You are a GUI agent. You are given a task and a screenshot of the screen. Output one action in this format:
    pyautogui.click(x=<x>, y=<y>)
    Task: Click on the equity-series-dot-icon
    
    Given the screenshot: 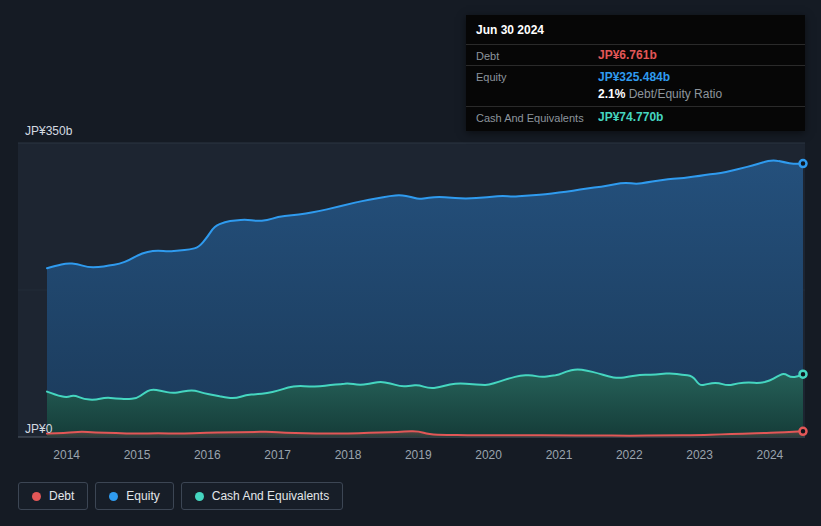 What is the action you would take?
    pyautogui.click(x=114, y=496)
    